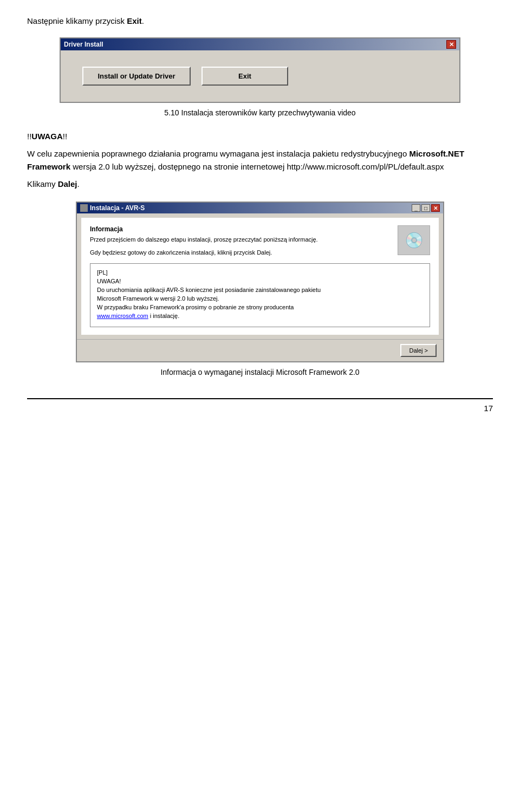 The image size is (520, 812). What do you see at coordinates (117, 208) in the screenshot?
I see `install-window-title: Instalacja - AVR-S` at bounding box center [117, 208].